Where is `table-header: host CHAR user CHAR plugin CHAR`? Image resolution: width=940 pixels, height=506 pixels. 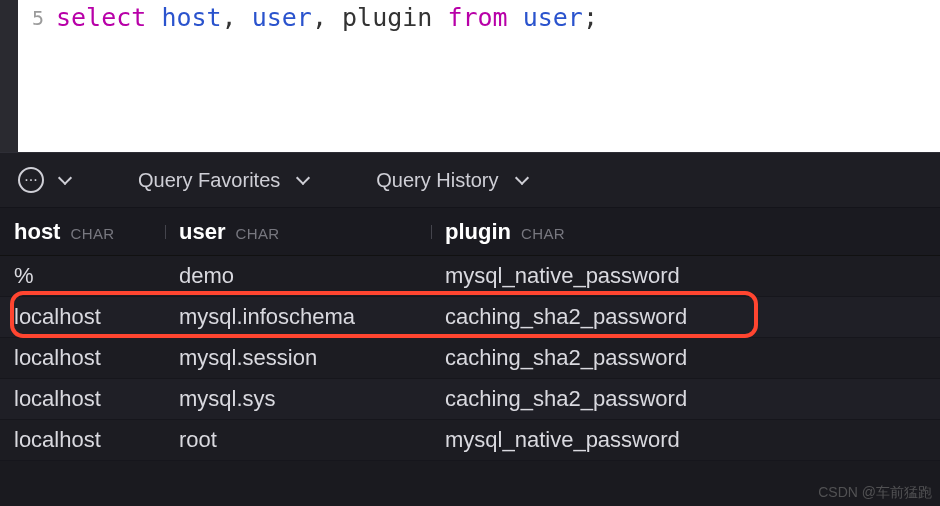 table-header: host CHAR user CHAR plugin CHAR is located at coordinates (470, 232).